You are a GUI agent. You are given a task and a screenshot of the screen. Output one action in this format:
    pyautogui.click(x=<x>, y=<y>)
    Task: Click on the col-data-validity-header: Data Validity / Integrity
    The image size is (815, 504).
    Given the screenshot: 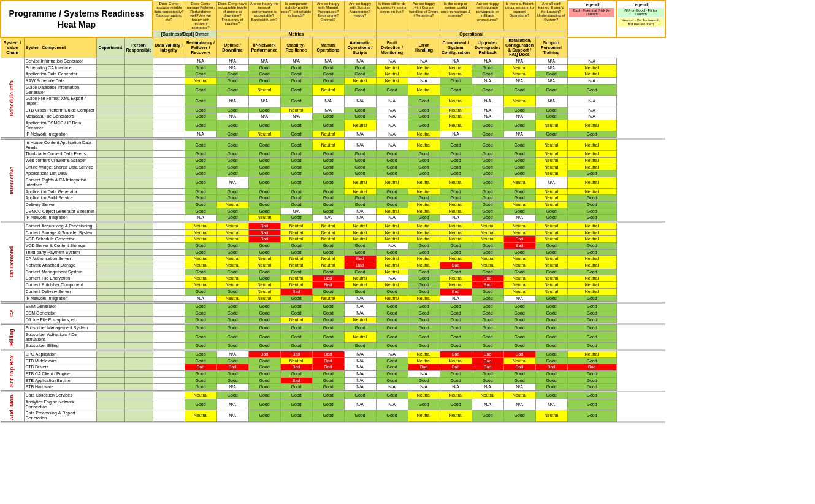 What is the action you would take?
    pyautogui.click(x=169, y=48)
    